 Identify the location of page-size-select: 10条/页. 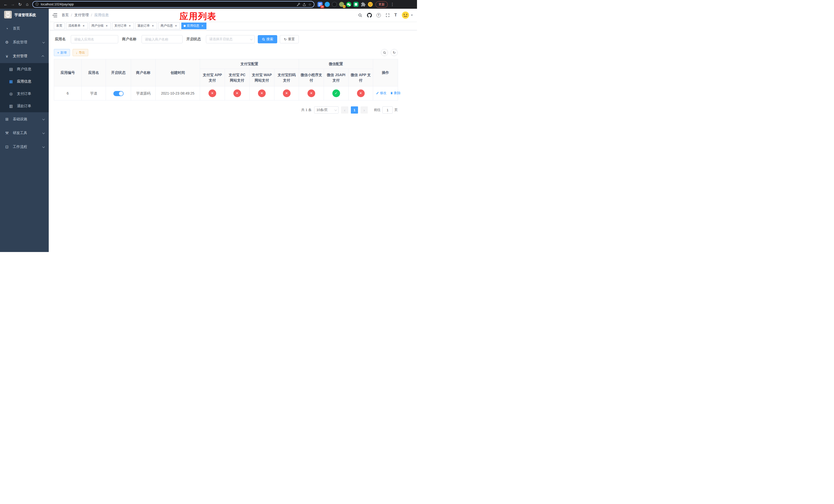
(326, 110).